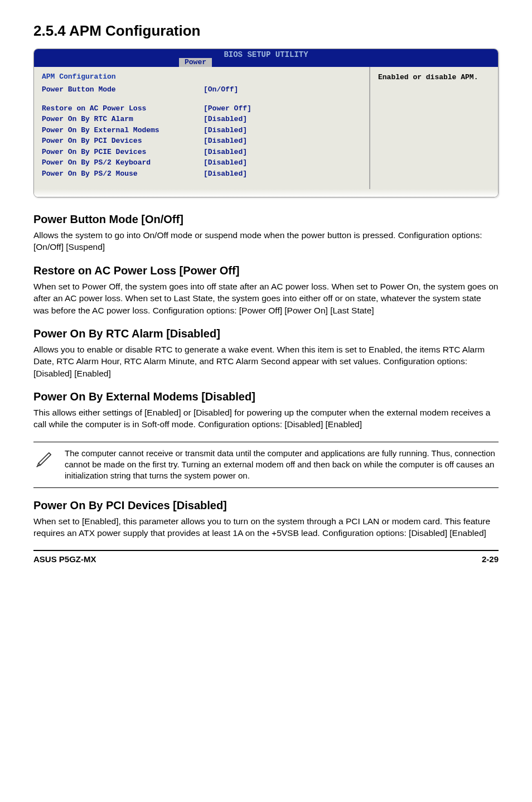  What do you see at coordinates (65, 559) in the screenshot?
I see `footer-left: ASUS P5GZ-MX` at bounding box center [65, 559].